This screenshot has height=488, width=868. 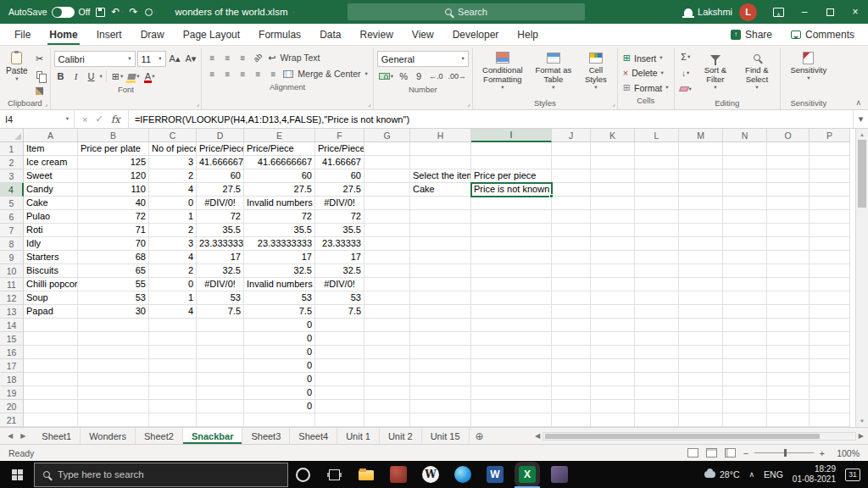 What do you see at coordinates (441, 244) in the screenshot?
I see `cell-H8` at bounding box center [441, 244].